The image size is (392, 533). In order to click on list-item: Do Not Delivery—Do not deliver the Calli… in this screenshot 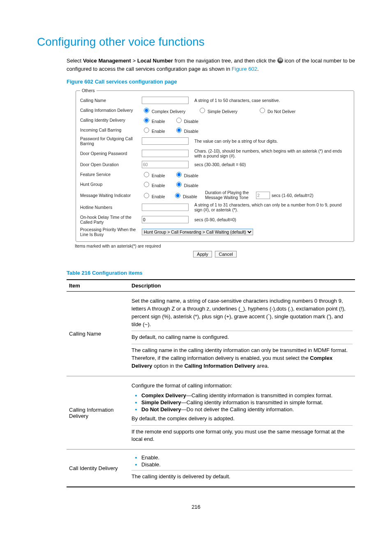, I will do `click(247, 410)`.